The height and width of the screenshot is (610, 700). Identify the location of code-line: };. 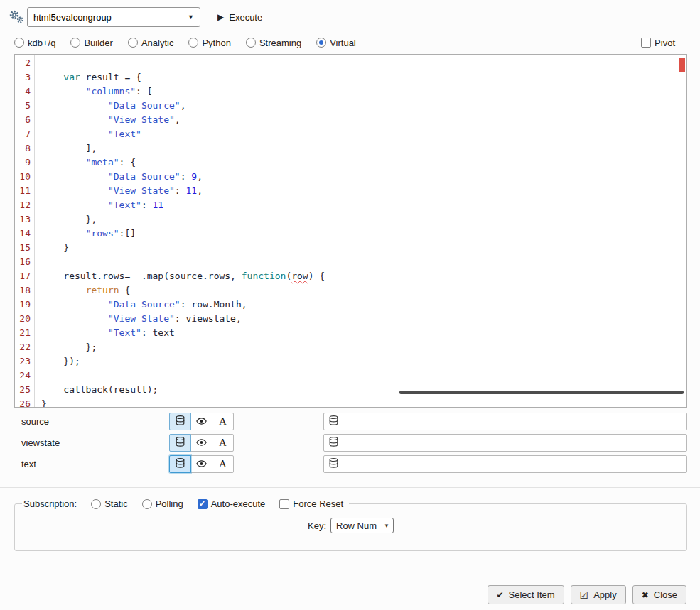
(364, 347).